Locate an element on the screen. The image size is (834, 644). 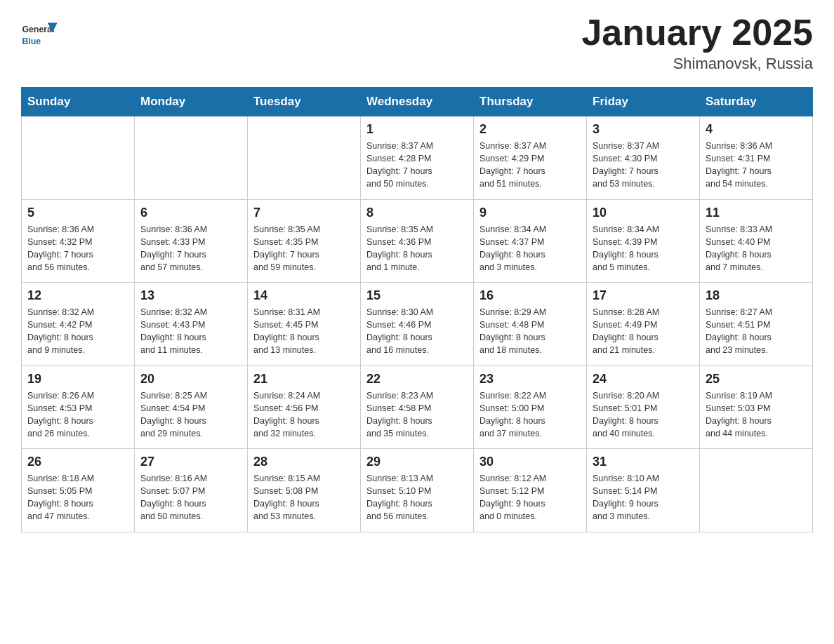
calendar-cell: 28Sunrise: 8:15 AM Sunset: 5:08 PM Dayli… is located at coordinates (305, 491).